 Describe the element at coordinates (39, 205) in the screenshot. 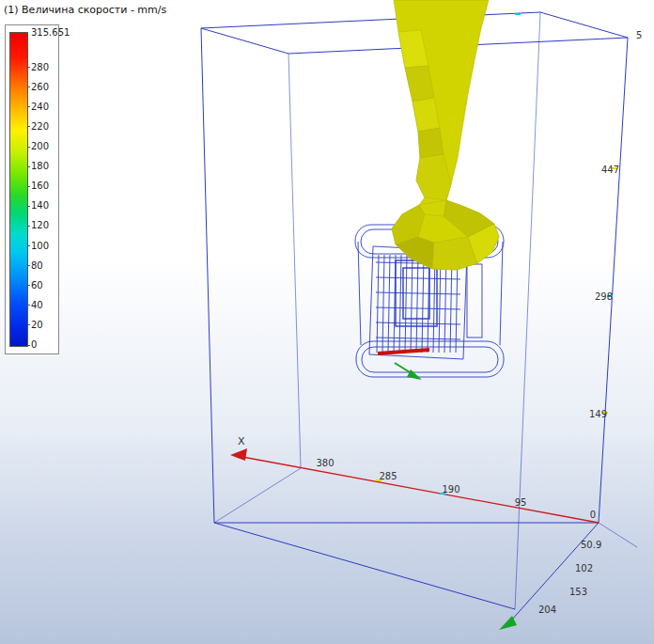

I see `legend-tick-label: 140` at that location.